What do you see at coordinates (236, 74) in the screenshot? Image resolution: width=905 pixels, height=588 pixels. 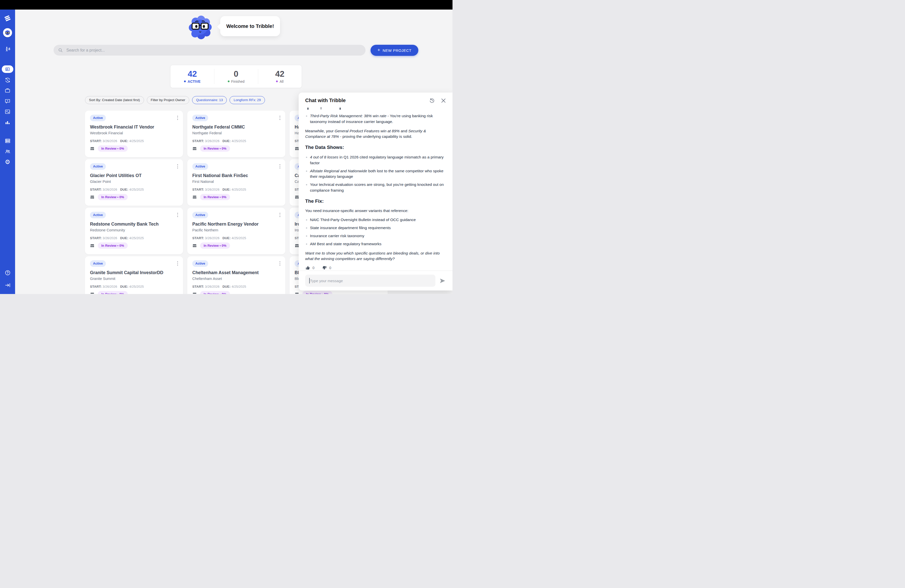 I see `stat-finished-value: 0` at bounding box center [236, 74].